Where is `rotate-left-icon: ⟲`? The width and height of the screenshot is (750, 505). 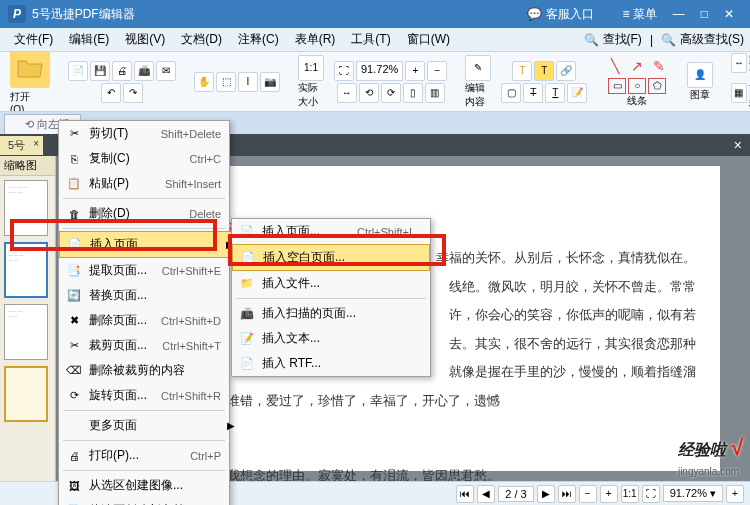 rotate-left-icon: ⟲ is located at coordinates (369, 93).